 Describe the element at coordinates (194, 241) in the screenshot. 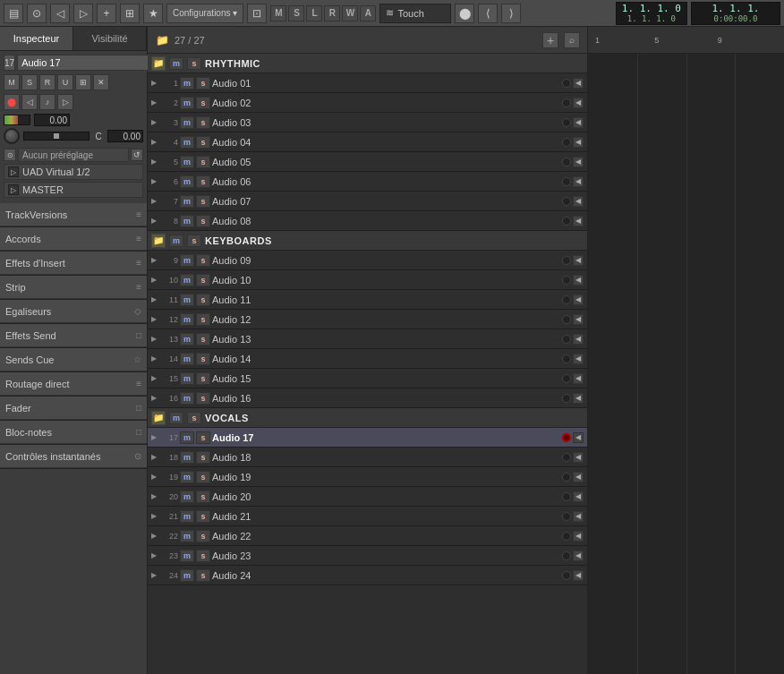

I see `group-s-btn-keyboards: s` at that location.